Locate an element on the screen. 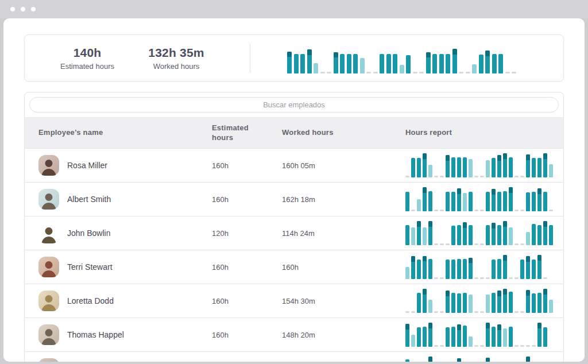 Image resolution: width=588 pixels, height=364 pixels. table-row: Terri Stewart160h160h is located at coordinates (294, 266).